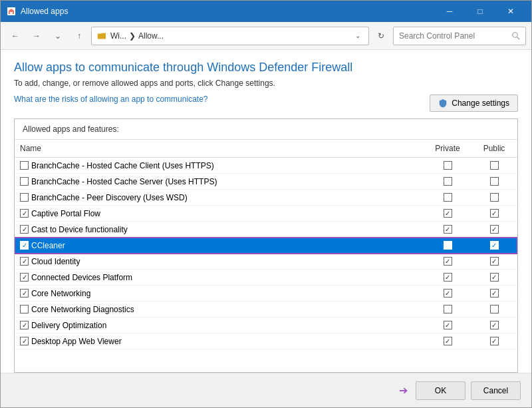  I want to click on table-row: BranchCache - Hosted Cache Server (Uses …, so click(266, 182).